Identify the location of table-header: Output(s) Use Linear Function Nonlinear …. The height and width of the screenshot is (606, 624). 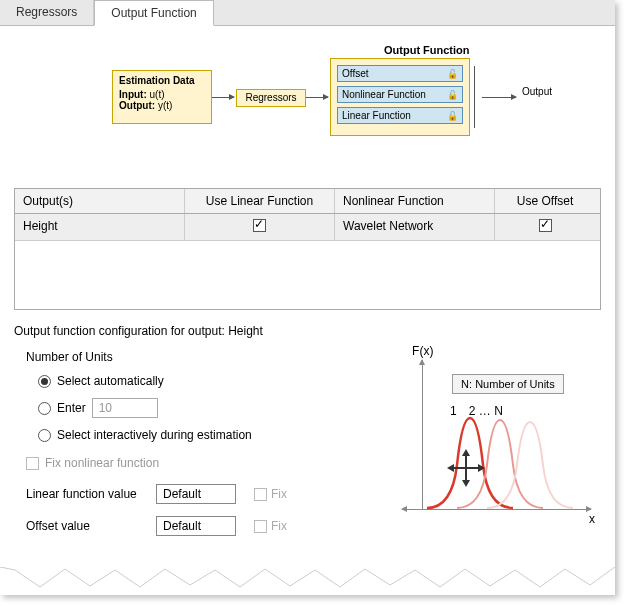
(308, 202).